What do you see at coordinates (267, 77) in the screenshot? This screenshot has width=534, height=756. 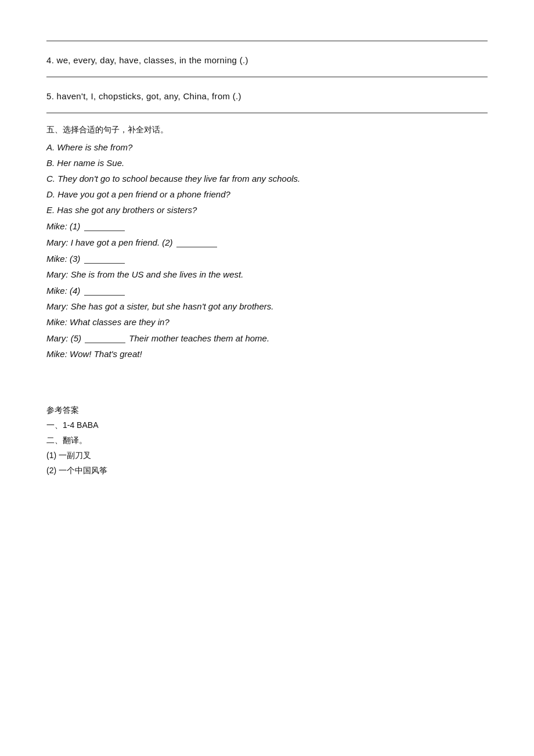 I see `divider-mid1` at bounding box center [267, 77].